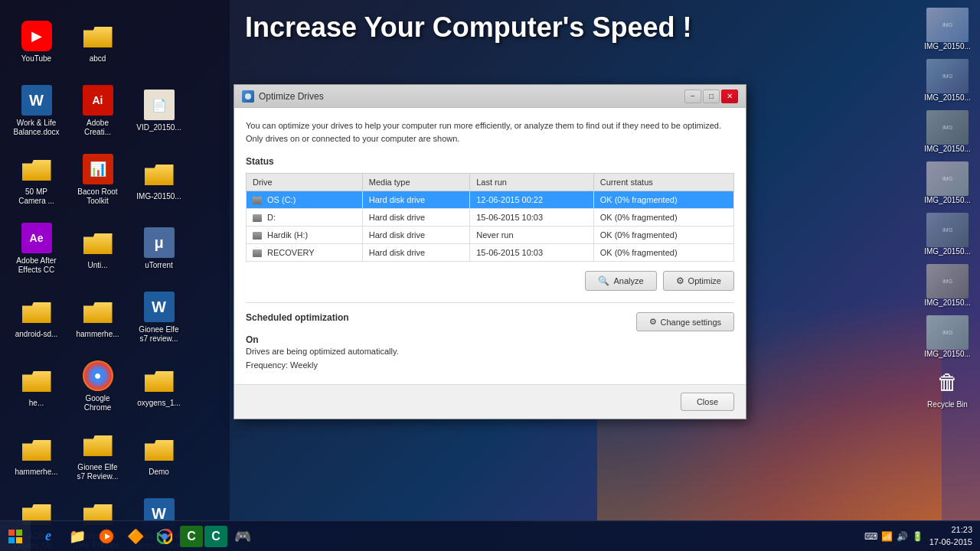 This screenshot has height=551, width=980. I want to click on desktop-icon-img-r4: IMG IMG_20150..., so click(948, 184).